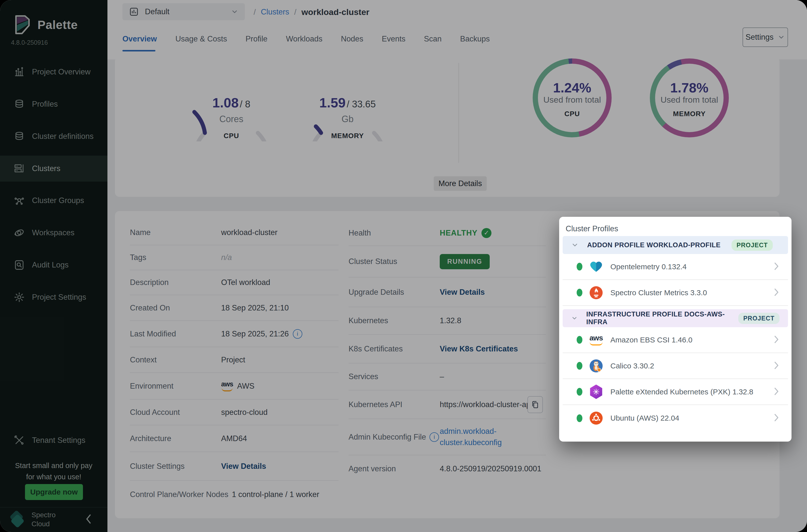 This screenshot has width=807, height=532. What do you see at coordinates (675, 340) in the screenshot?
I see `profile-item-amazon-ebs-csi: aws Amazon EBS CSI 1.46.0` at bounding box center [675, 340].